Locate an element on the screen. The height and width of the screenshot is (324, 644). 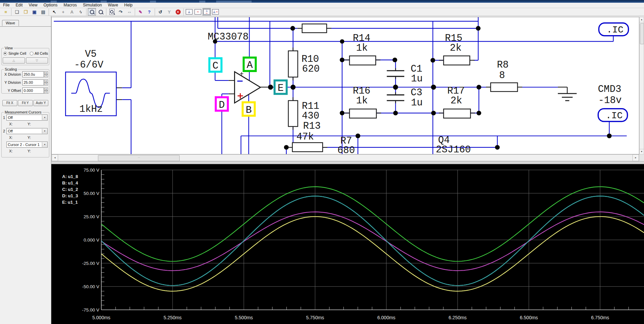
window-titlebar is located at coordinates (322, 1).